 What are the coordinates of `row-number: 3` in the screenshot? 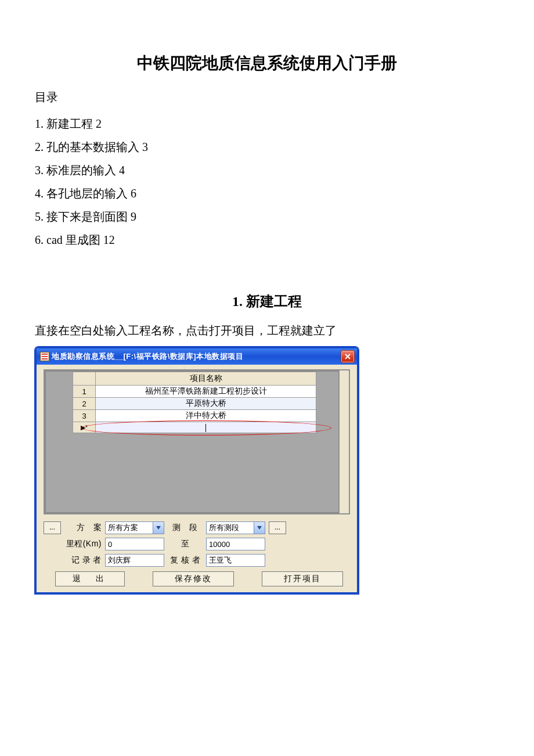 It's located at (85, 416).